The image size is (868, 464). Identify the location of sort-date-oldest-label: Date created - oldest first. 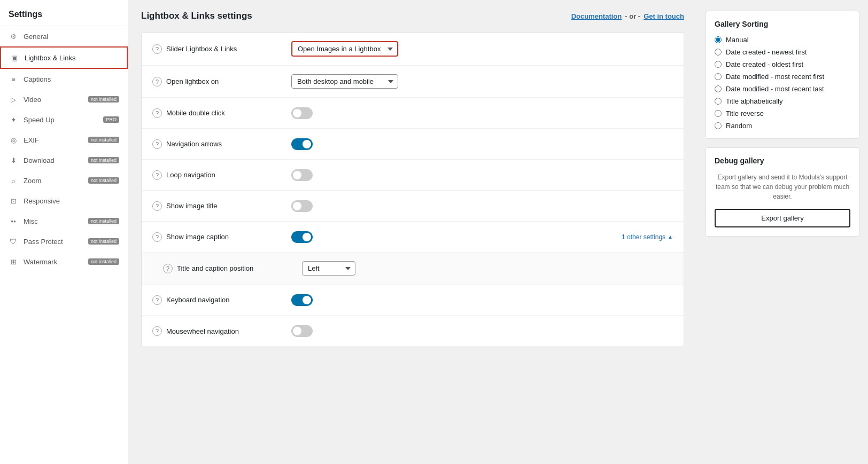
(764, 64).